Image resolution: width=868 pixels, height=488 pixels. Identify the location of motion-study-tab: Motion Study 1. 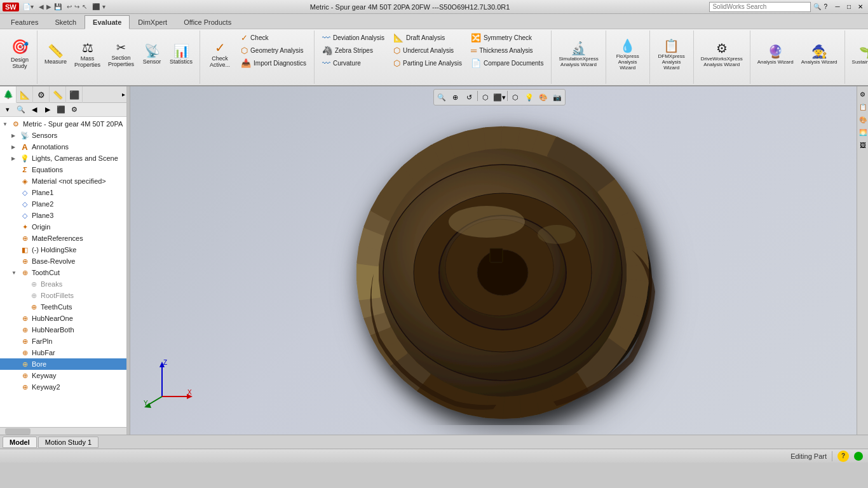
(69, 442).